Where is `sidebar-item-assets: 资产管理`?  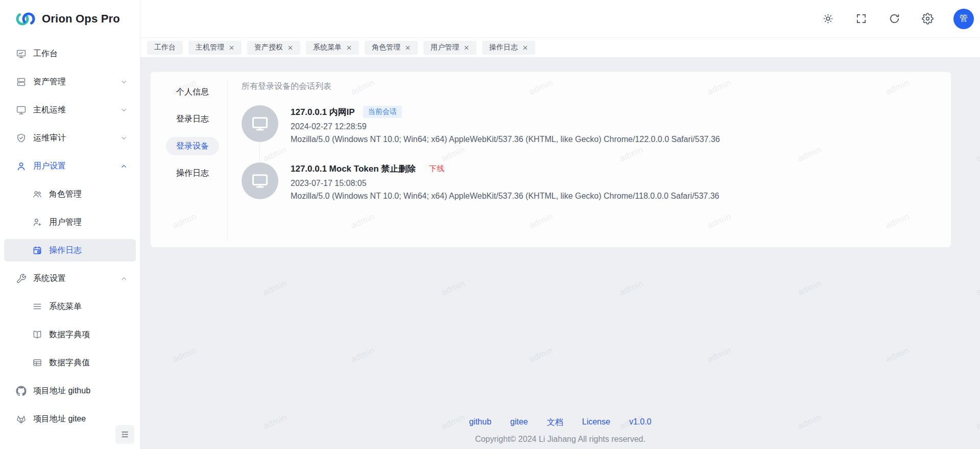
sidebar-item-assets: 资产管理 is located at coordinates (70, 82).